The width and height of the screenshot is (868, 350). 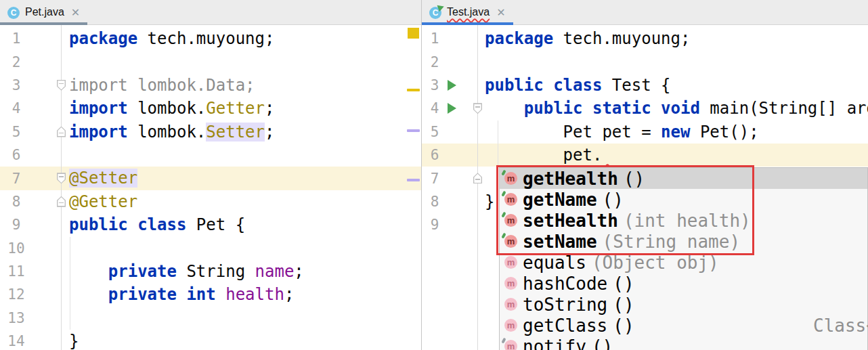 I want to click on line-number: 7, so click(x=16, y=179).